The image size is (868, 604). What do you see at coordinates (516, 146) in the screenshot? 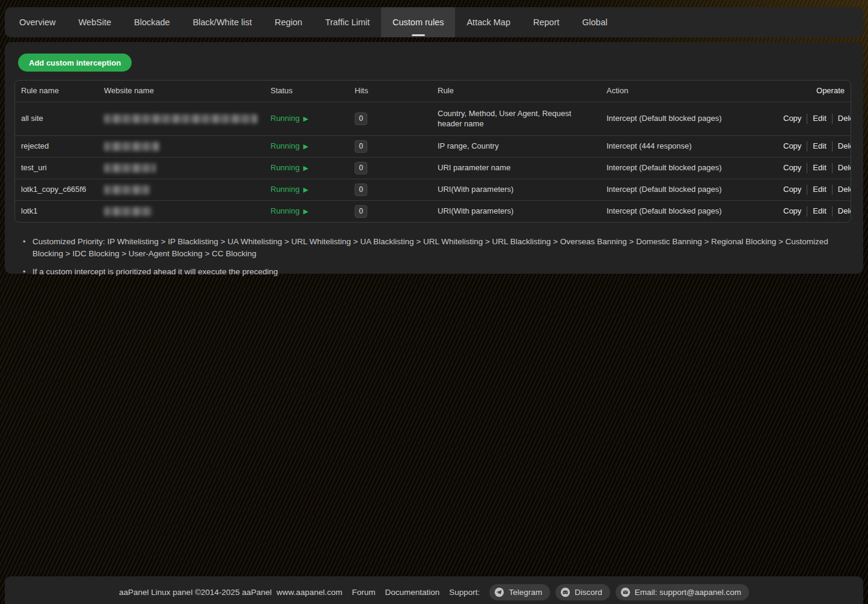
I see `rule-cell: IP range, Country` at bounding box center [516, 146].